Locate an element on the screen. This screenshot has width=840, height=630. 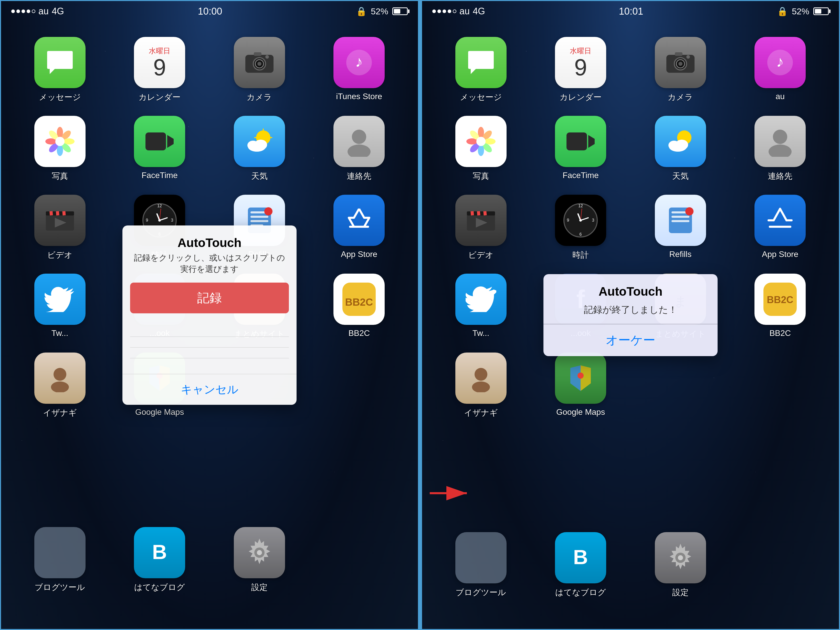
rdot3 is located at coordinates (444, 11).